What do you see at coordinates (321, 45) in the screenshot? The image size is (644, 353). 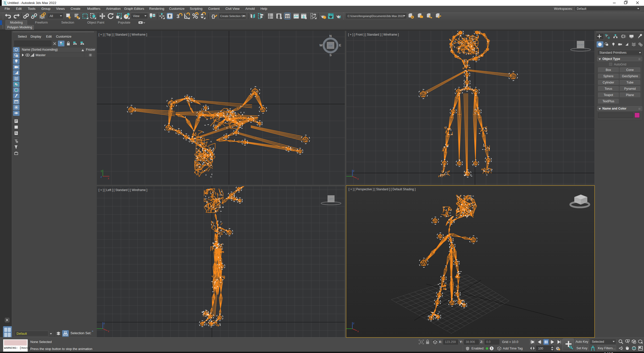 I see `svg-text: W` at bounding box center [321, 45].